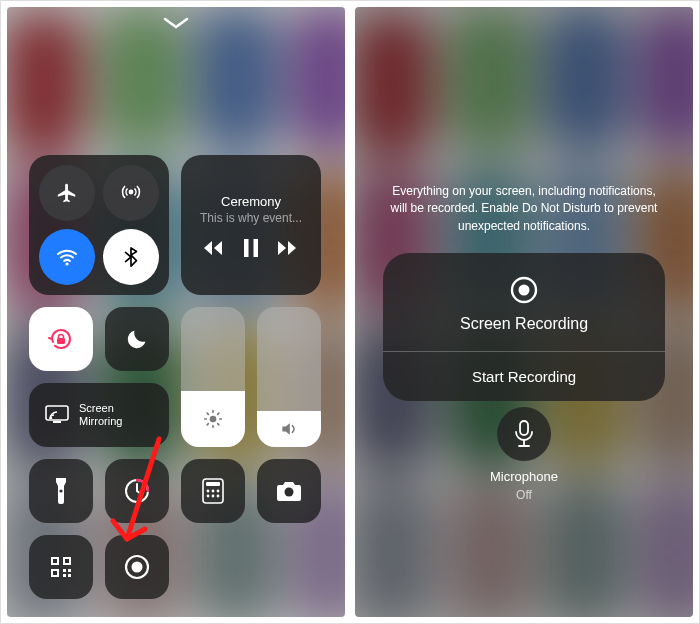  I want to click on rewind-button, so click(214, 248).